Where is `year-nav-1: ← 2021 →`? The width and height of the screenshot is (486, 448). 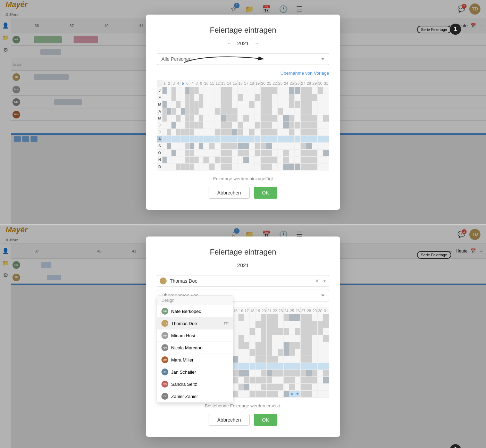 year-nav-1: ← 2021 → is located at coordinates (243, 43).